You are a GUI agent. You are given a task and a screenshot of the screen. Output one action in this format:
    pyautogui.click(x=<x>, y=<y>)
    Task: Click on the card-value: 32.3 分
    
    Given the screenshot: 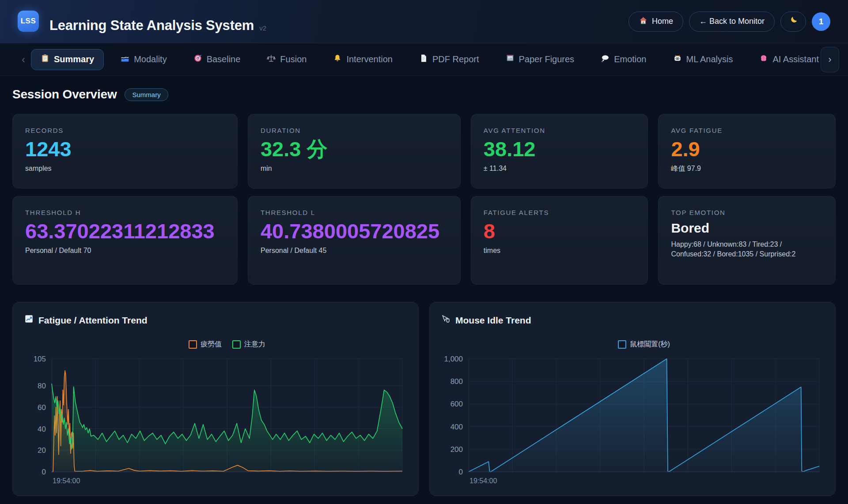 What is the action you would take?
    pyautogui.click(x=354, y=149)
    